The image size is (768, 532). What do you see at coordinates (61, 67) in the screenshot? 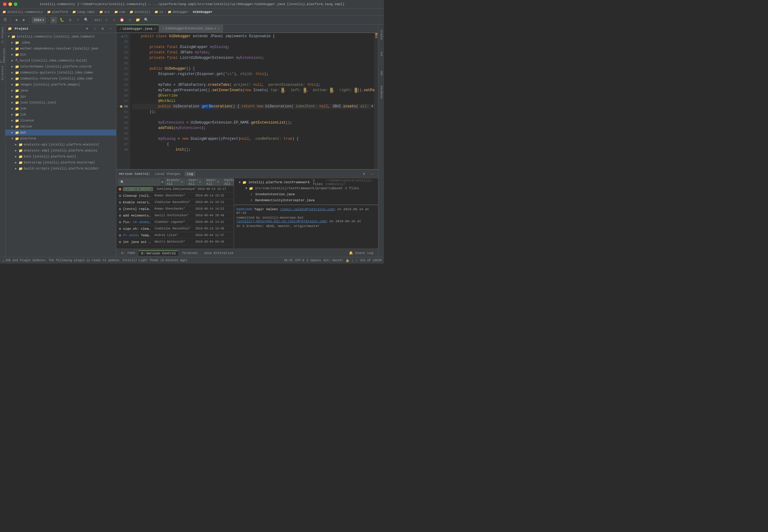
I see `tree-item-colorschemes: ▶ 📁 colorSchemes [intellij.platform.colo…` at bounding box center [61, 67].